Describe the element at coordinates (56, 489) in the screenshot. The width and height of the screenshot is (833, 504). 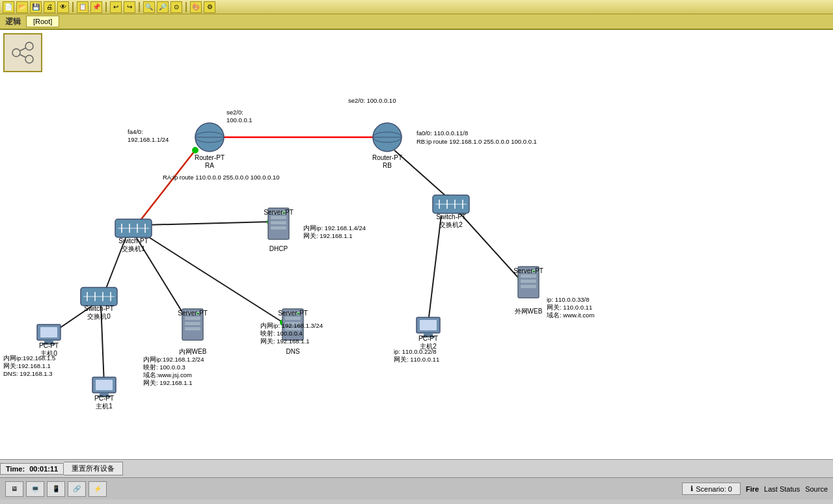
I see `scenario-icon-3: 📱` at that location.